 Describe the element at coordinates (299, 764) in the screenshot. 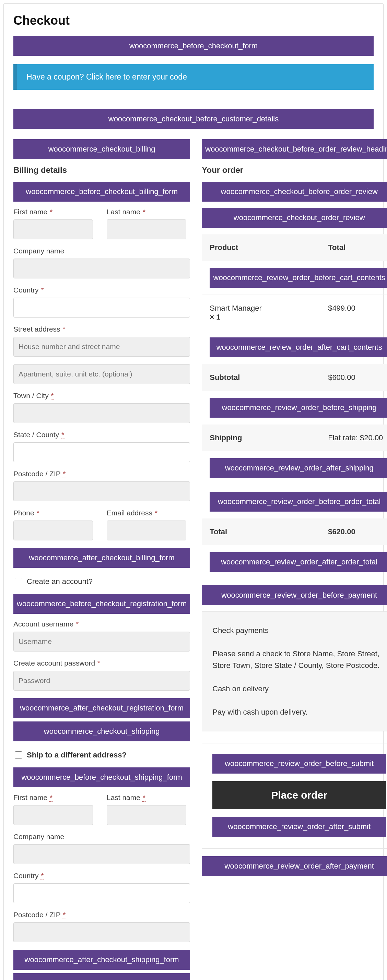

I see `hook-review-before-submit: woocommerce_review_order_before_submit` at that location.